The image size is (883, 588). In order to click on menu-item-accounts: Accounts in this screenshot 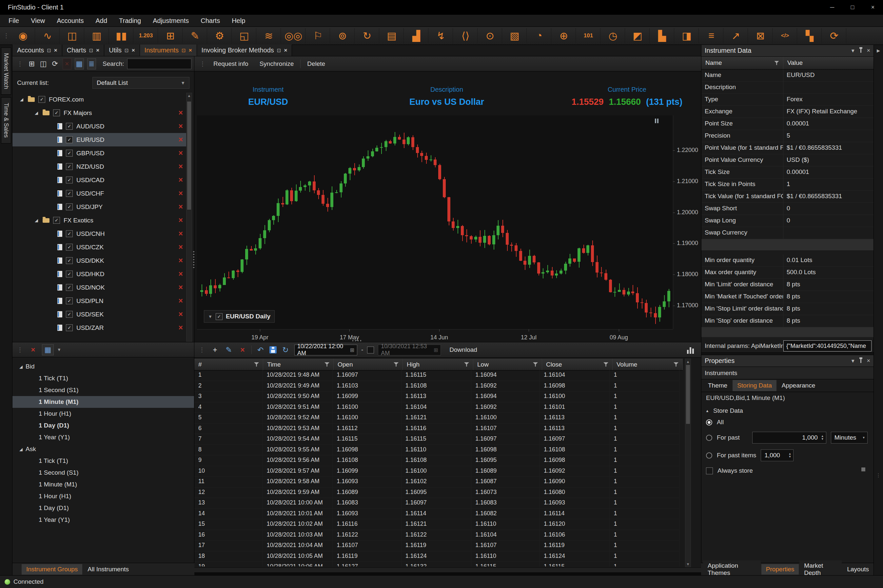, I will do `click(70, 21)`.